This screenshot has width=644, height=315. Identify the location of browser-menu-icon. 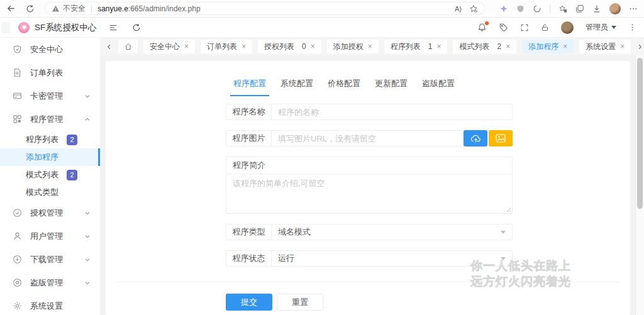
(633, 9).